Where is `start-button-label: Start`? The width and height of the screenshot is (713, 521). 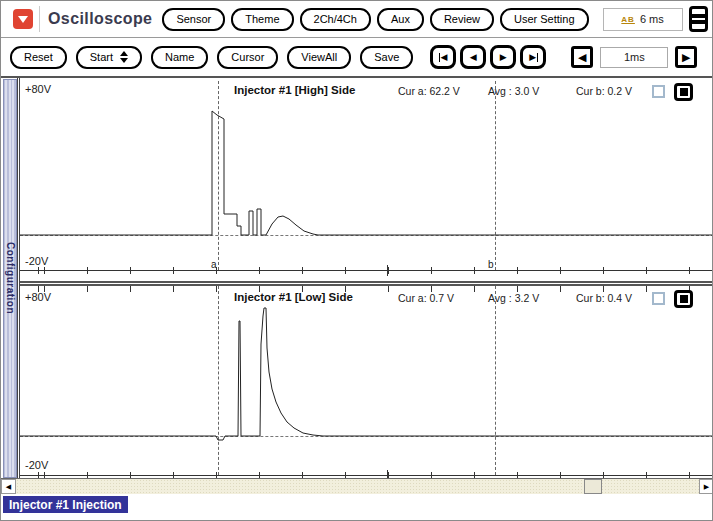
start-button-label: Start is located at coordinates (102, 57).